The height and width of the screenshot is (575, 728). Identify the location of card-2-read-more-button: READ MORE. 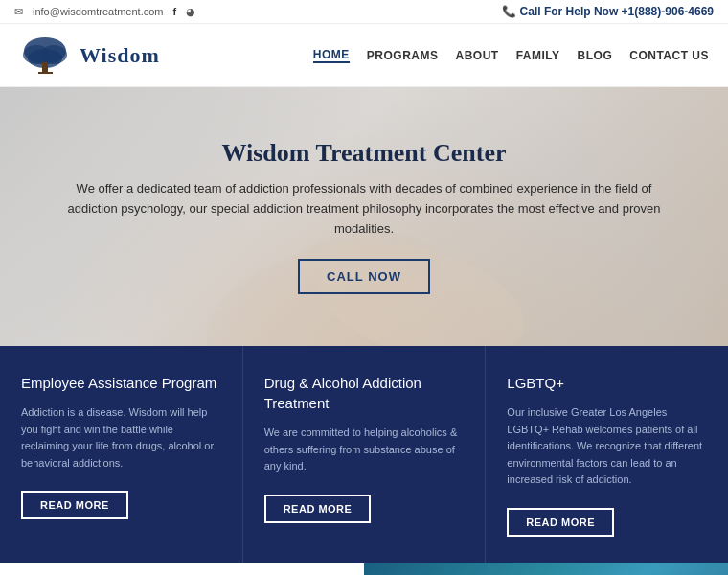
(318, 509).